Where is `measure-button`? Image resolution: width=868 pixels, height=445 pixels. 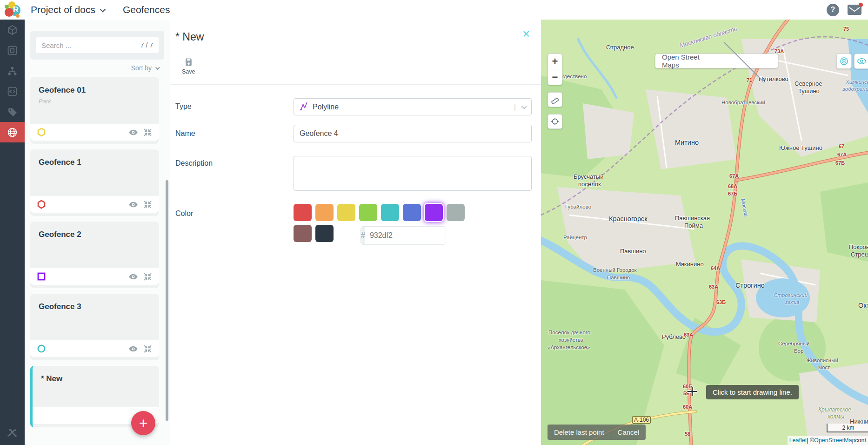
measure-button is located at coordinates (555, 100).